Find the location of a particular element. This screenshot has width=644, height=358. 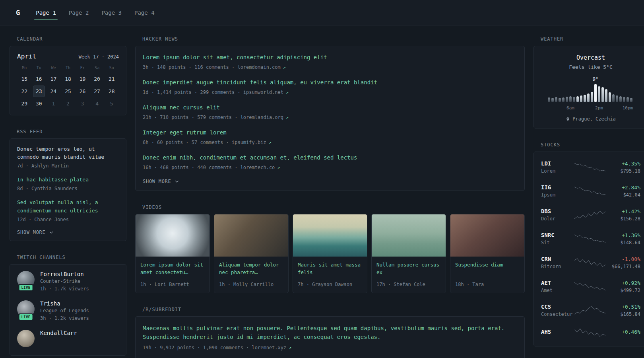

stock-name: Consectetur is located at coordinates (558, 314).